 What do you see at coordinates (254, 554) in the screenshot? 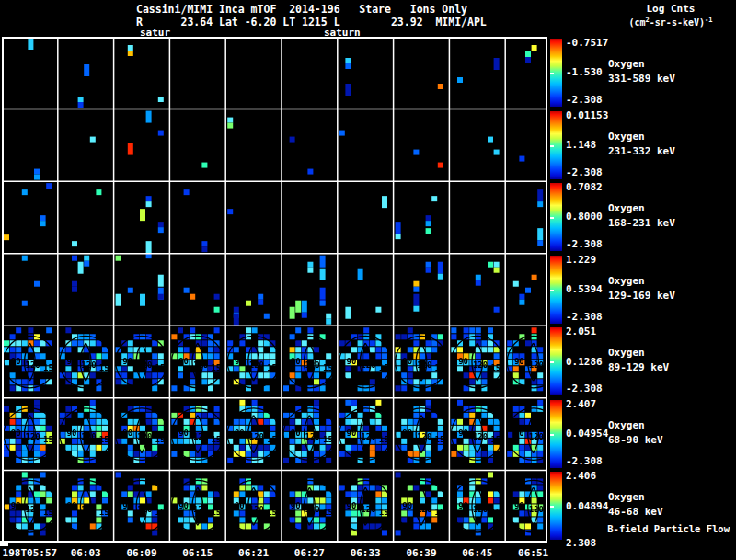
I see `time-tick-label: 06:21` at bounding box center [254, 554].